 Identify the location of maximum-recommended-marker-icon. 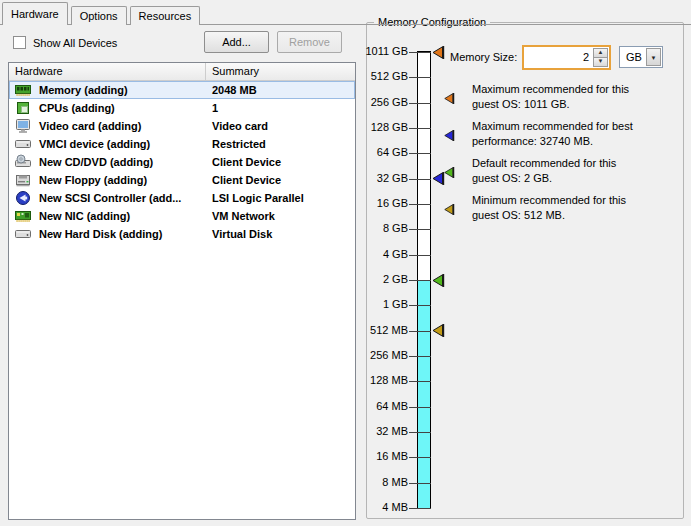
(438, 52).